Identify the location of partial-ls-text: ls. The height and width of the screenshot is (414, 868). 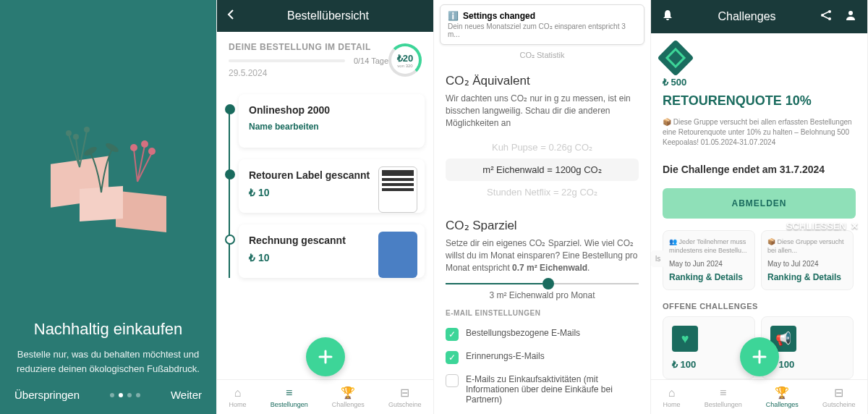
(658, 259).